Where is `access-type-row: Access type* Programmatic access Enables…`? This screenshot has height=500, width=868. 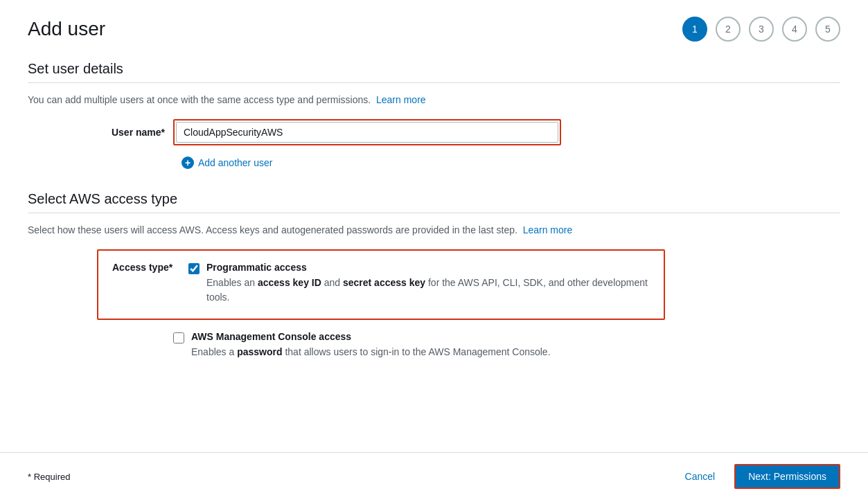
access-type-row: Access type* Programmatic access Enables… is located at coordinates (381, 283).